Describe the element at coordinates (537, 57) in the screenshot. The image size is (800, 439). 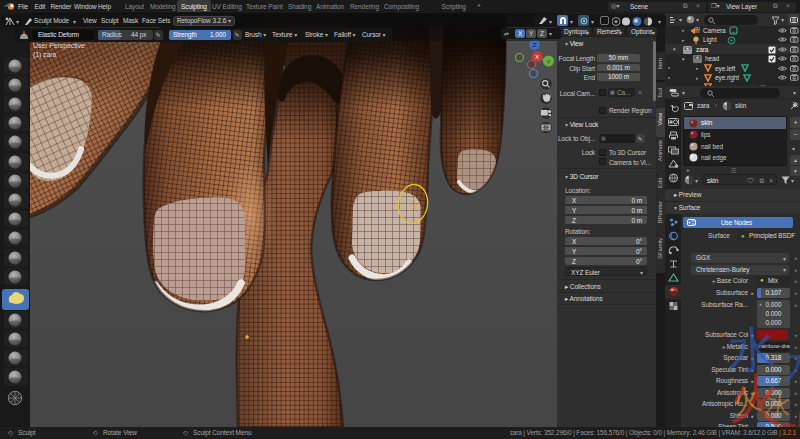
I see `svg-text: X` at that location.